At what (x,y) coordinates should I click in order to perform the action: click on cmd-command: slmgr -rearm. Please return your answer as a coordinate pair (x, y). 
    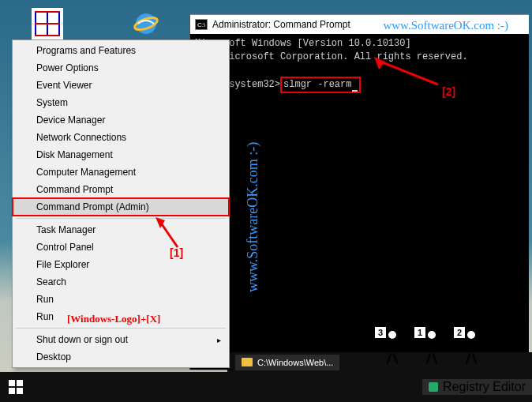
    Looking at the image, I should click on (317, 85).